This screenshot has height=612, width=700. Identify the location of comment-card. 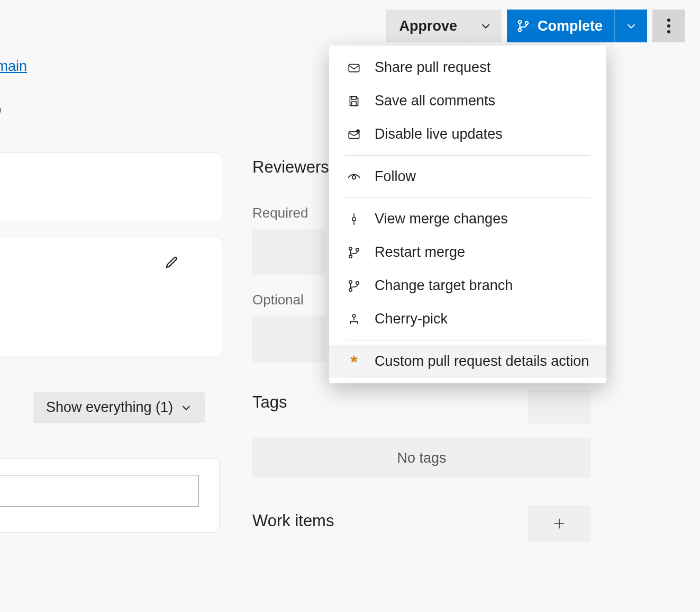
(111, 296).